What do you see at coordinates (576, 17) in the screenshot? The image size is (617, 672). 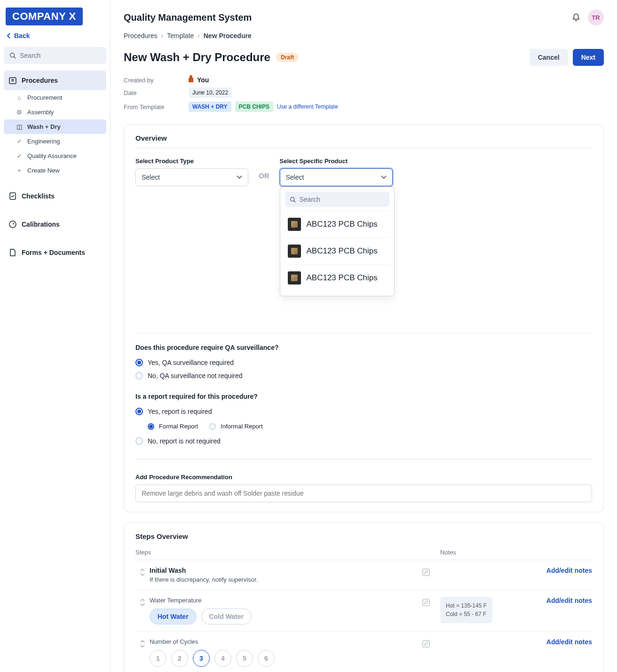 I see `bell-icon` at bounding box center [576, 17].